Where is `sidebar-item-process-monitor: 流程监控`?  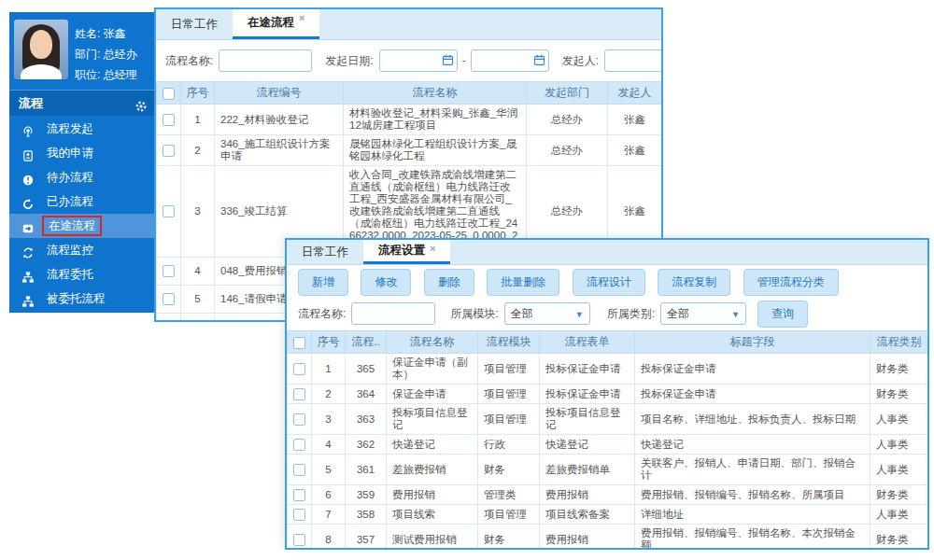
sidebar-item-process-monitor: 流程监控 is located at coordinates (82, 250).